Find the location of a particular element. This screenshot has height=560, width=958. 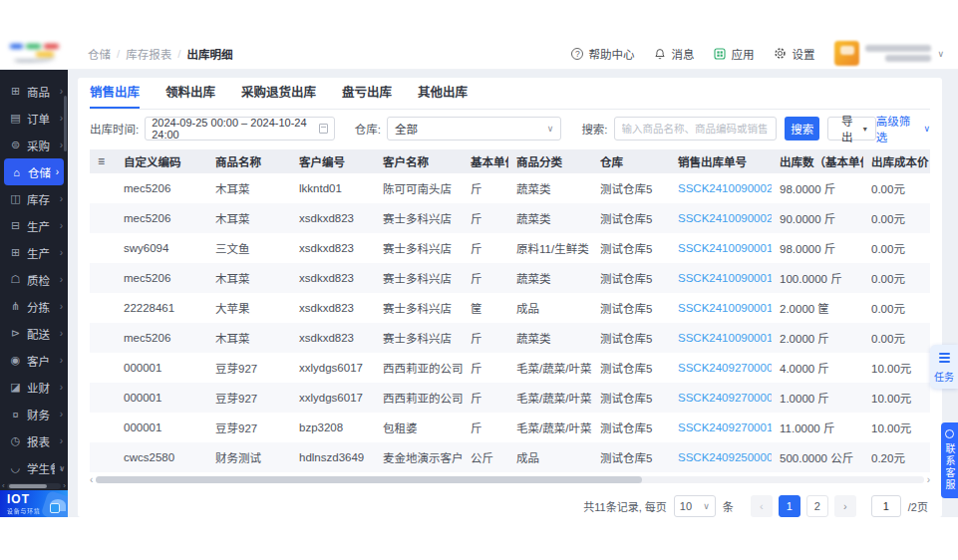

chat-icon is located at coordinates (949, 434).